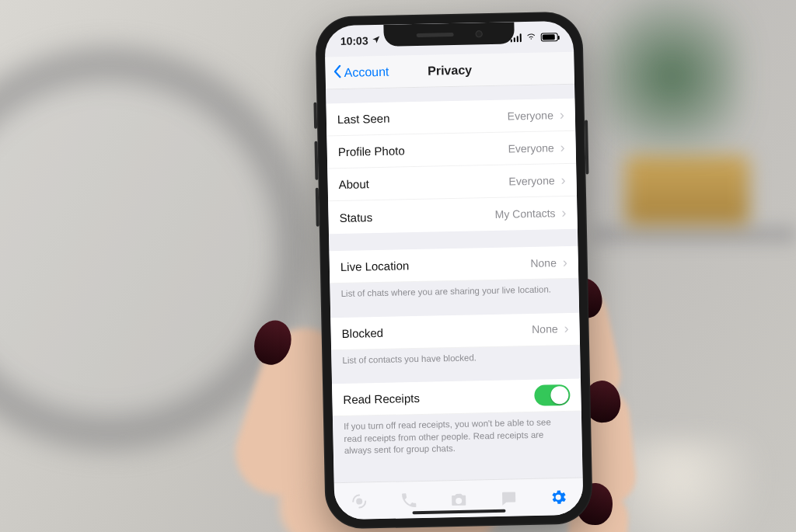 This screenshot has width=796, height=532. I want to click on status-time: 10:03, so click(354, 40).